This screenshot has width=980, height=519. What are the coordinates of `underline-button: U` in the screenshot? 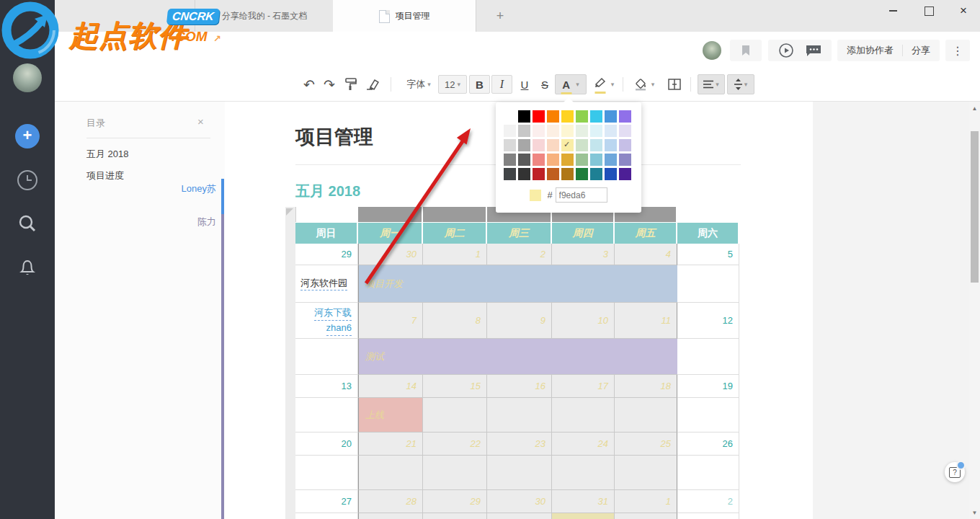 It's located at (525, 84).